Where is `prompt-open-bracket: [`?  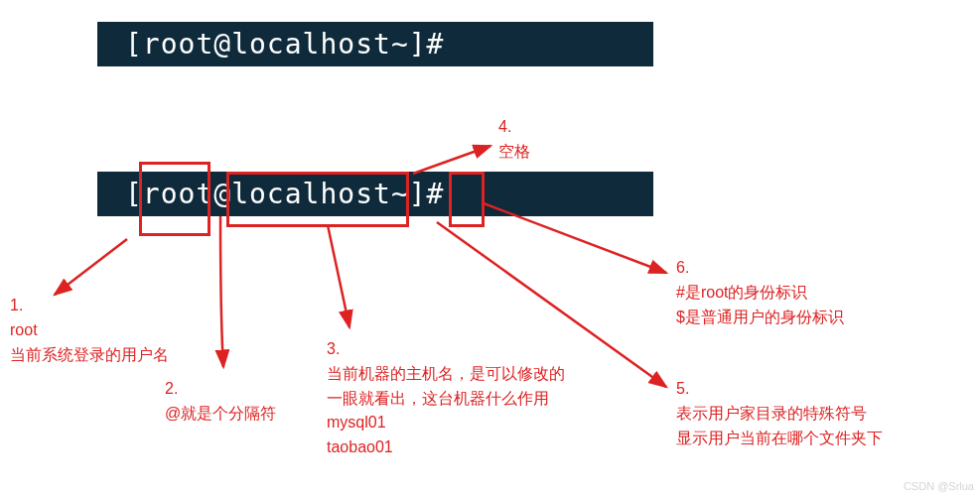 prompt-open-bracket: [ is located at coordinates (134, 44).